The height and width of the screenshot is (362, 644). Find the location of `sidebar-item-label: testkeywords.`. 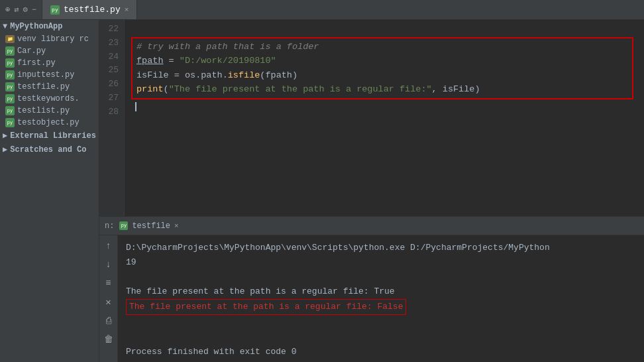

sidebar-item-label: testkeywords. is located at coordinates (48, 99).